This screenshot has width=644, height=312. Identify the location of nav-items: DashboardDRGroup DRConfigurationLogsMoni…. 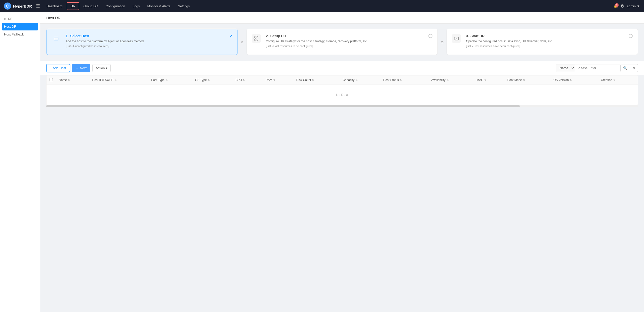
(328, 6).